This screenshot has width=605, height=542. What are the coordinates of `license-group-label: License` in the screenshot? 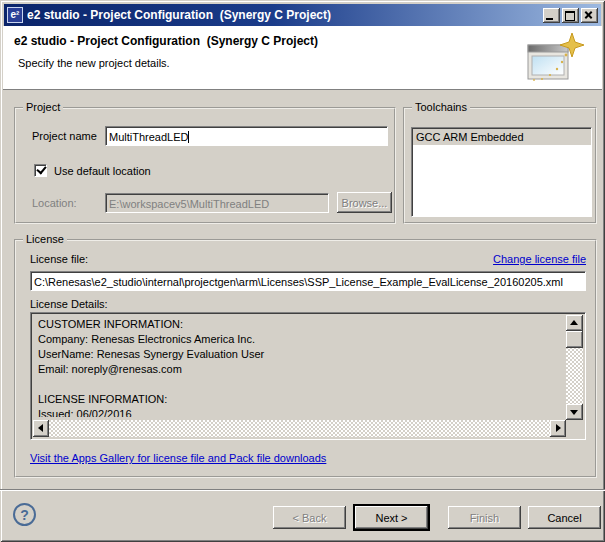 It's located at (45, 239).